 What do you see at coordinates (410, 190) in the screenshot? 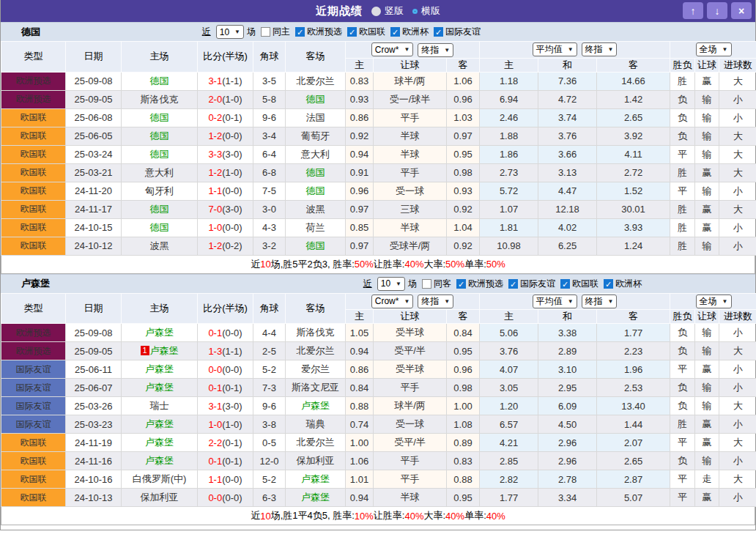
I see `cell-odds-handicap: 受一球` at bounding box center [410, 190].